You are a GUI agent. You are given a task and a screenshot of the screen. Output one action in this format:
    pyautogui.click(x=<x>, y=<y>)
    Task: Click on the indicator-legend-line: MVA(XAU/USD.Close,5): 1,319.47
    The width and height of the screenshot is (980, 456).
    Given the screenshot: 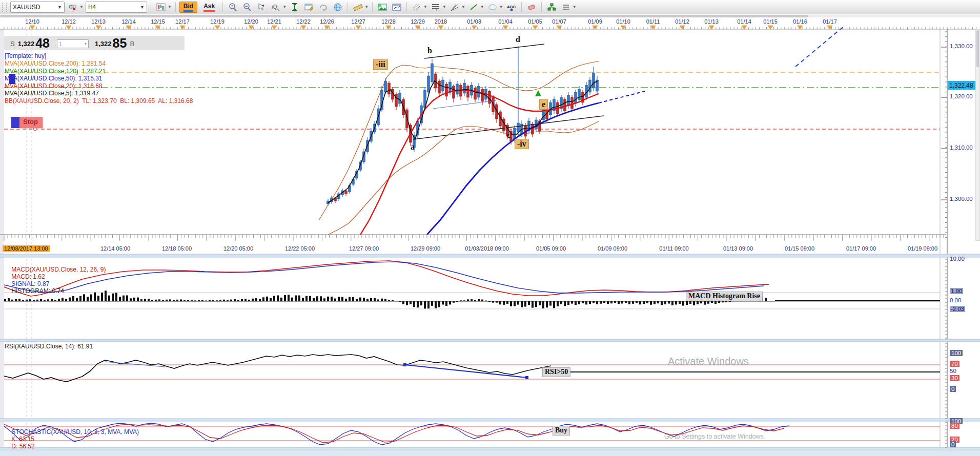 What is the action you would take?
    pyautogui.click(x=52, y=93)
    